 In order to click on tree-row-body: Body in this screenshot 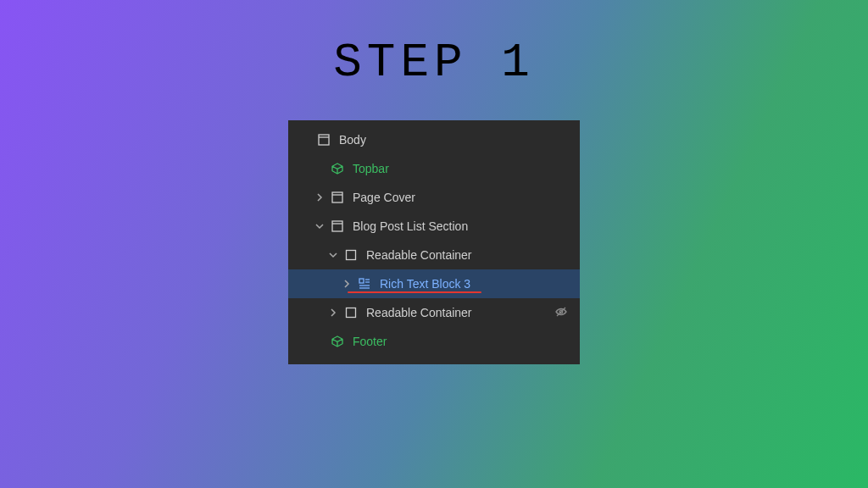, I will do `click(434, 140)`.